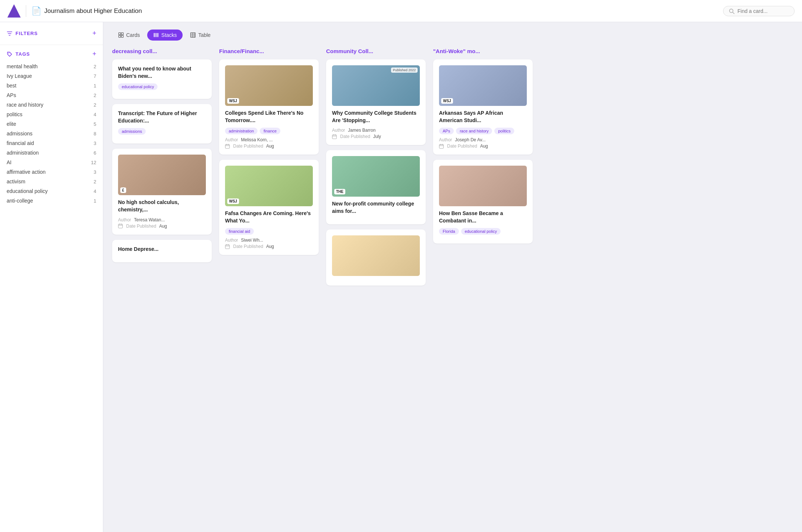 The height and width of the screenshot is (532, 802). What do you see at coordinates (376, 130) in the screenshot?
I see `card-author-row: AuthorJames Barron` at bounding box center [376, 130].